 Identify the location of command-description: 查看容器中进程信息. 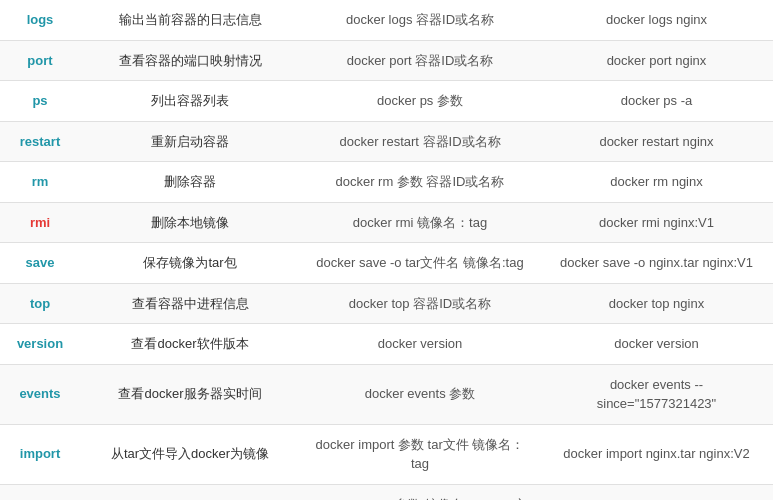
(190, 304).